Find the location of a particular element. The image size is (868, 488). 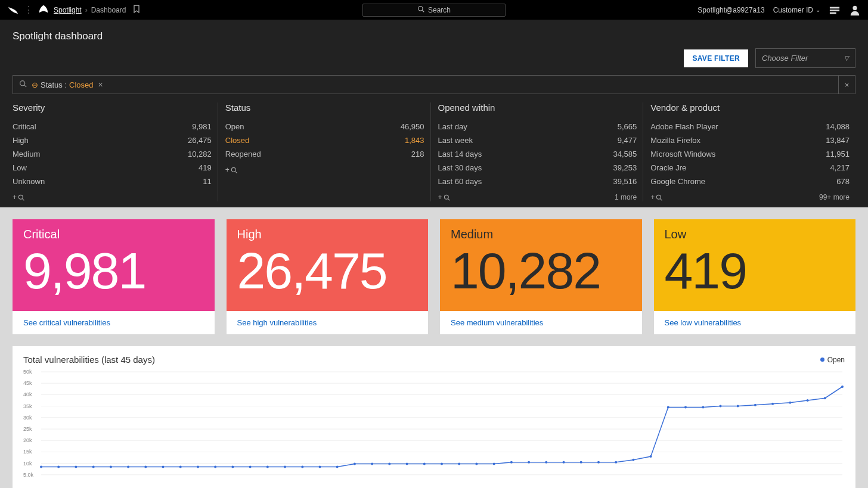

page-title: Spotlight dashboard is located at coordinates (434, 36).